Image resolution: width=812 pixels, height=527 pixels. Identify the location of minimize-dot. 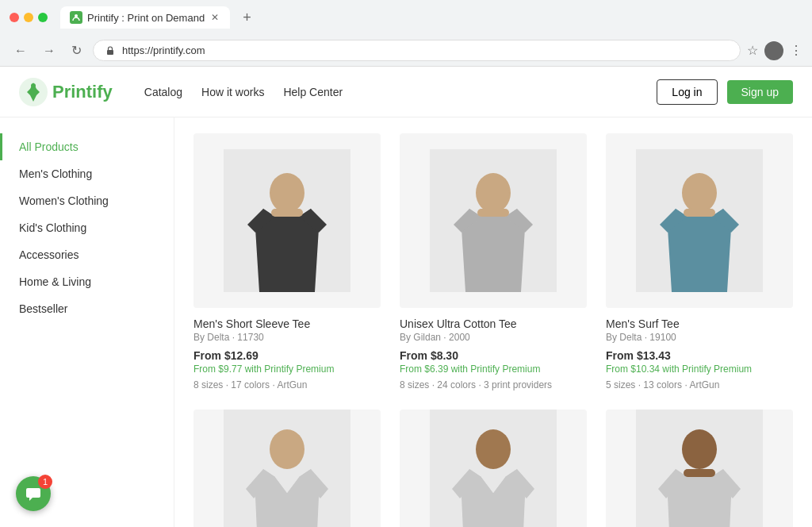
(29, 17).